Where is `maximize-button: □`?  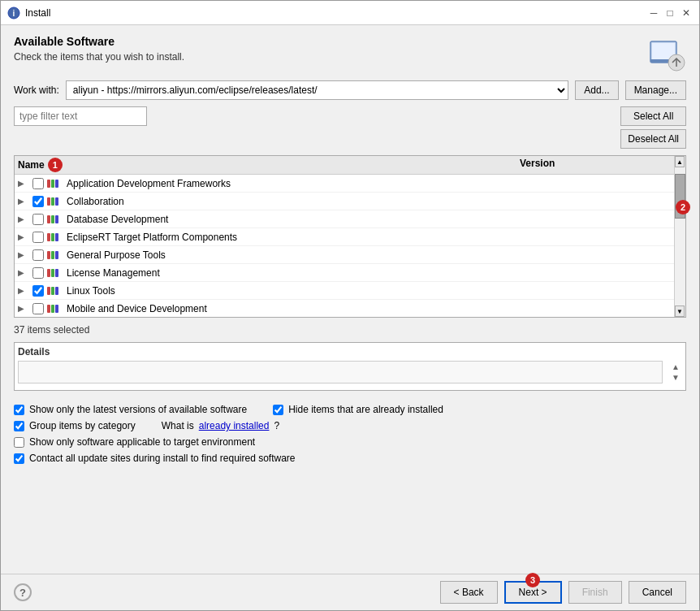 maximize-button: □ is located at coordinates (670, 13).